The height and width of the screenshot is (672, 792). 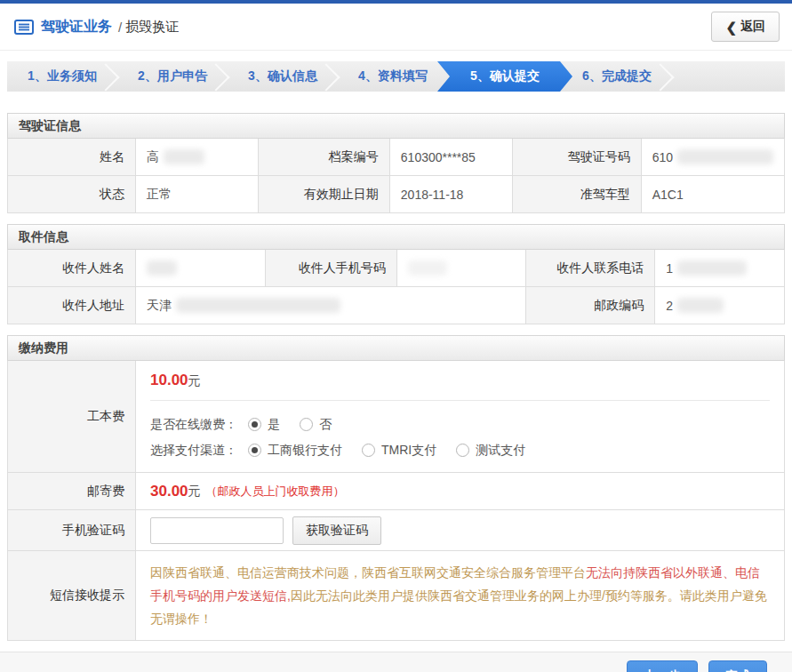 I want to click on field-label-license-number: 驾驶证号码, so click(x=578, y=157).